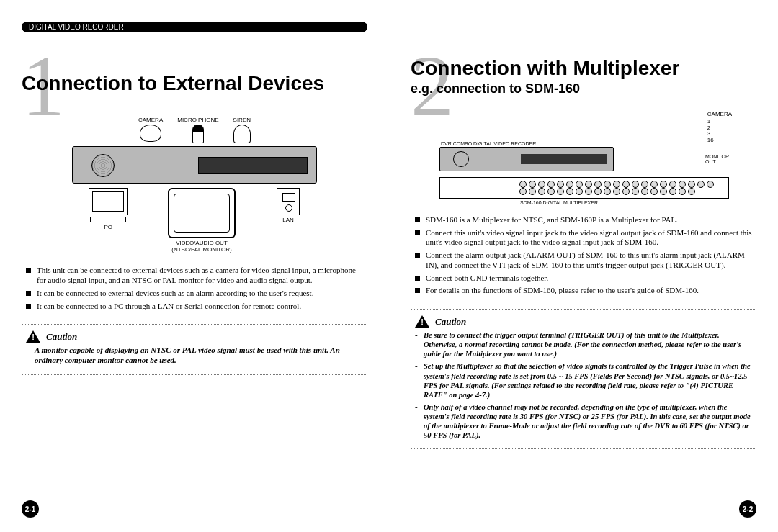 The height and width of the screenshot is (532, 778). I want to click on camera-icon, so click(151, 133).